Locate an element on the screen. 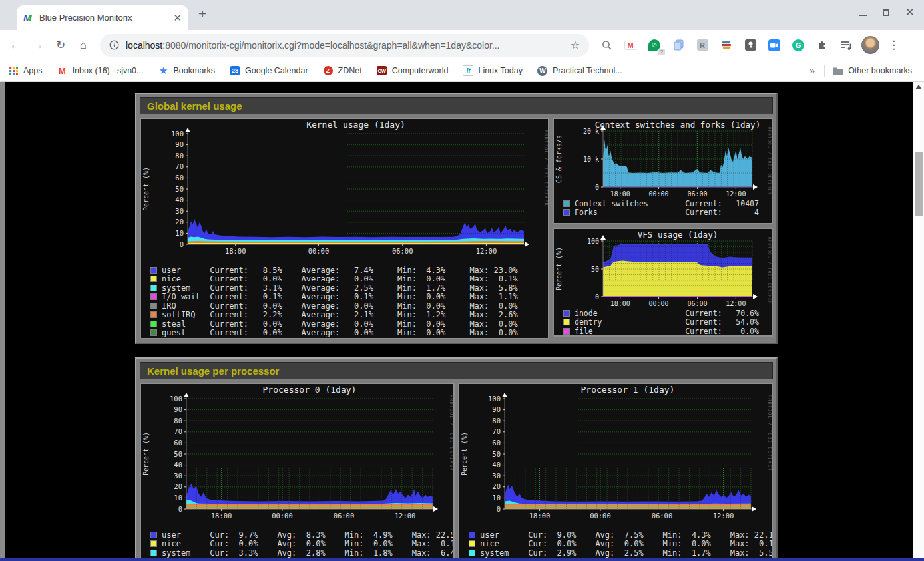  bookmark-computerworld: CWComputerworld is located at coordinates (413, 71).